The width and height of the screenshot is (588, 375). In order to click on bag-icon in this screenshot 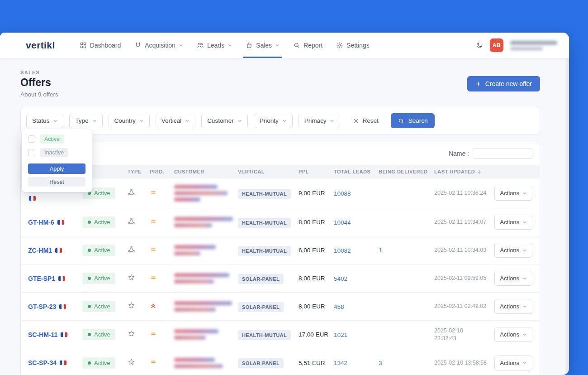, I will do `click(249, 45)`.